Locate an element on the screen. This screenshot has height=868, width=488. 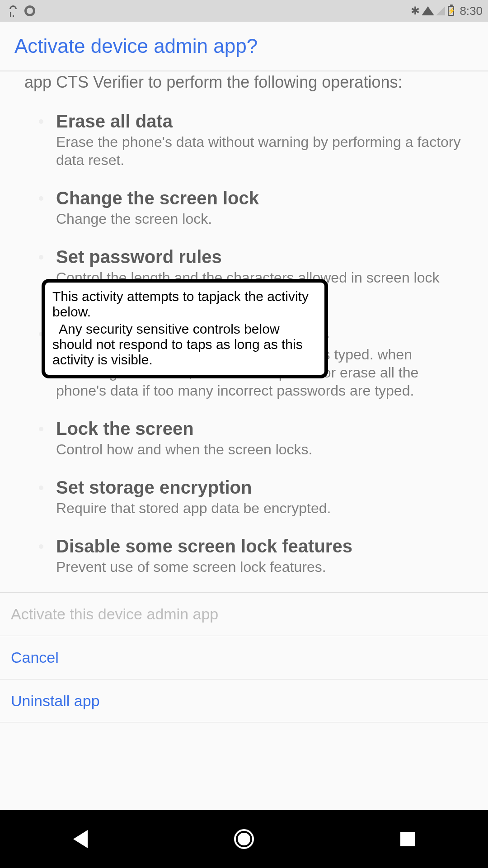
capability-item: Set storage encryption Require that stor… is located at coordinates (244, 497).